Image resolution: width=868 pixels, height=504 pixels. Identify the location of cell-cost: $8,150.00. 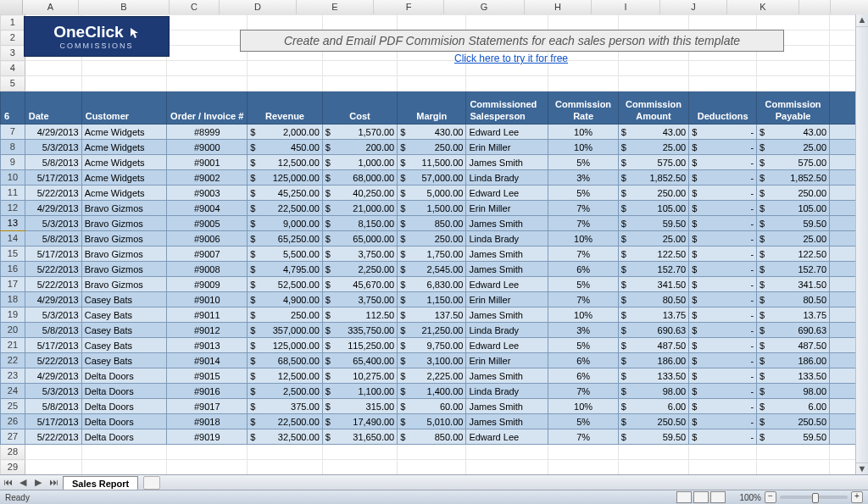
(359, 224).